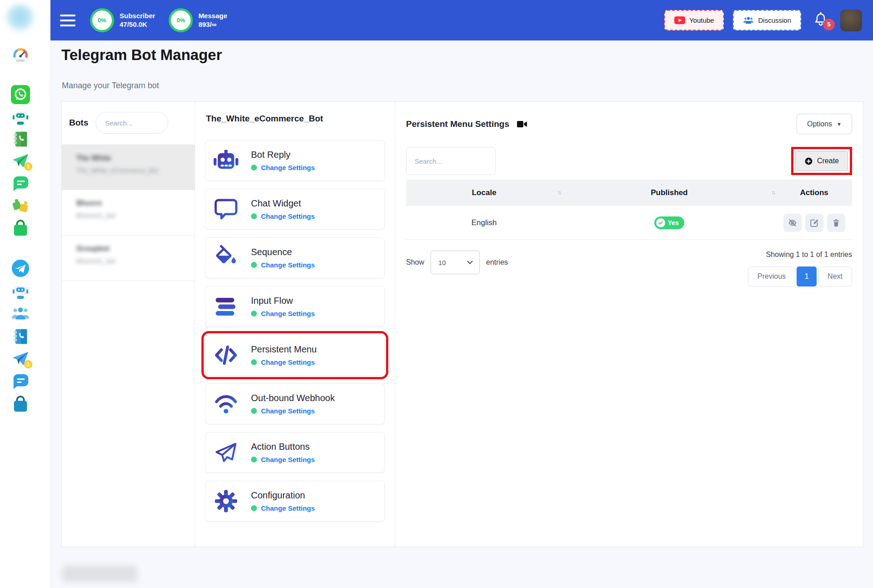 Image resolution: width=873 pixels, height=588 pixels. I want to click on menu-card-action-buttons: Action Buttons Change Settings, so click(295, 452).